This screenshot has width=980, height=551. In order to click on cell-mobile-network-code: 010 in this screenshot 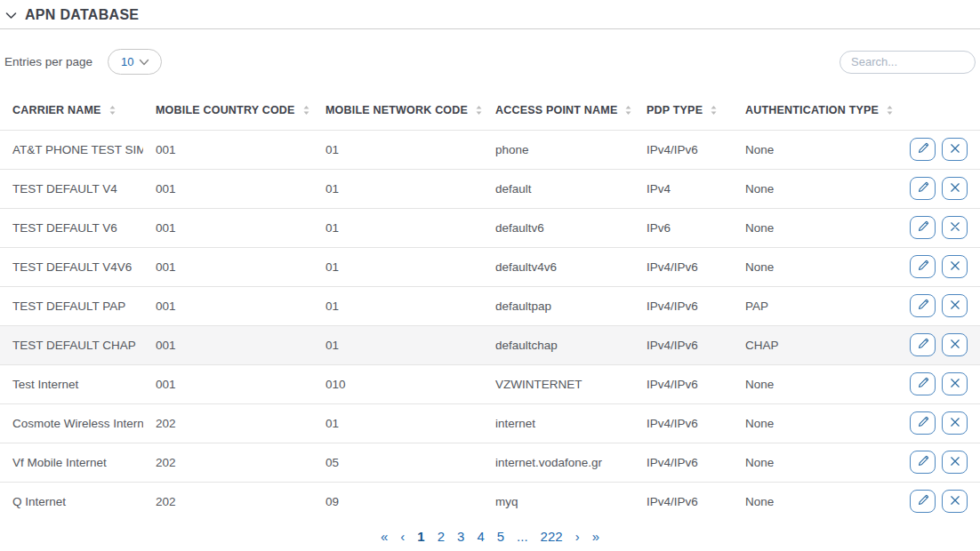, I will do `click(398, 384)`.